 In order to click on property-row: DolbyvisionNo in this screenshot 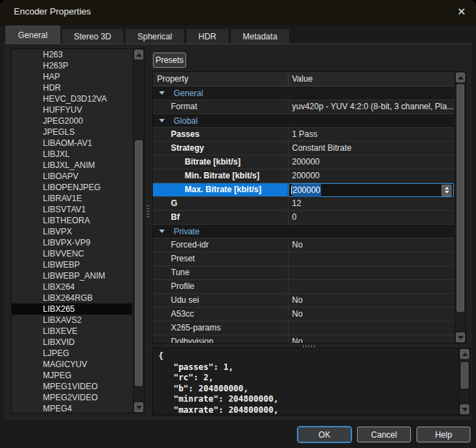, I will do `click(303, 339)`.